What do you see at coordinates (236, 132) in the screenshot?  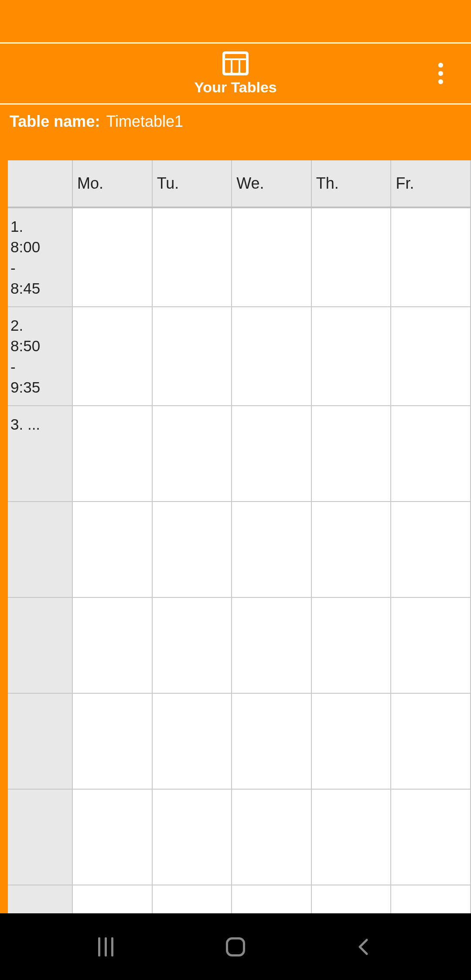 I see `table-name-bar: Table name: Timetable1` at bounding box center [236, 132].